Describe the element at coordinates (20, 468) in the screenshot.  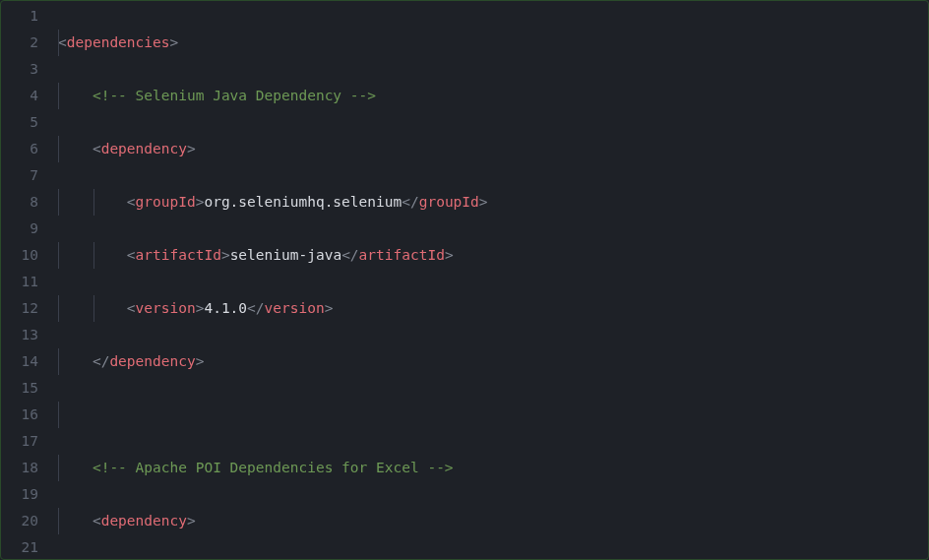
I see `line-number: 18` at that location.